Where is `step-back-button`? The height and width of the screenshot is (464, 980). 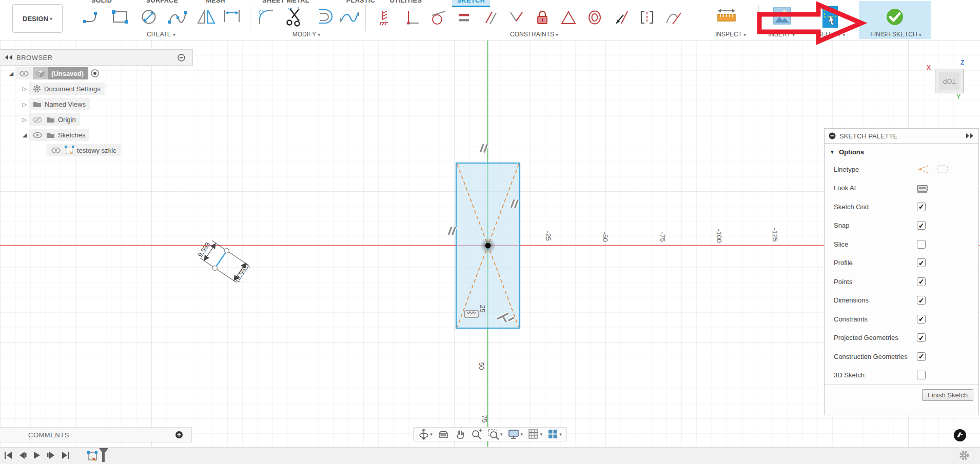
step-back-button is located at coordinates (23, 455).